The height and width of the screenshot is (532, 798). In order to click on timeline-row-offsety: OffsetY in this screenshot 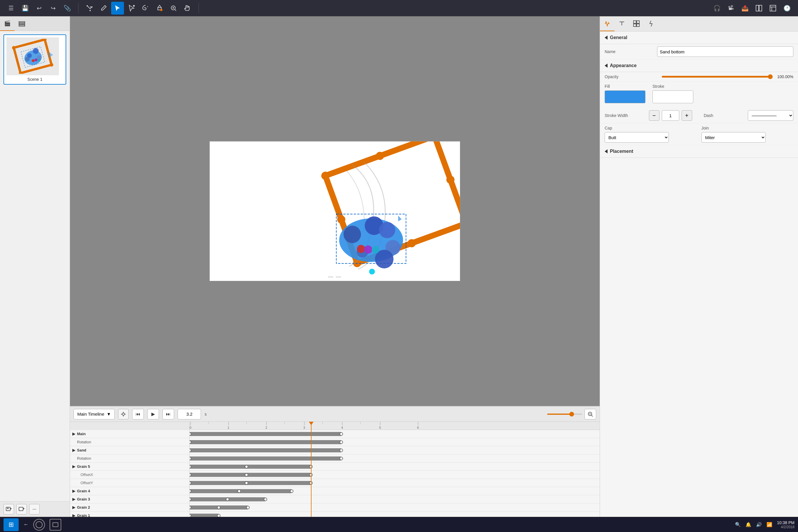, I will do `click(130, 483)`.